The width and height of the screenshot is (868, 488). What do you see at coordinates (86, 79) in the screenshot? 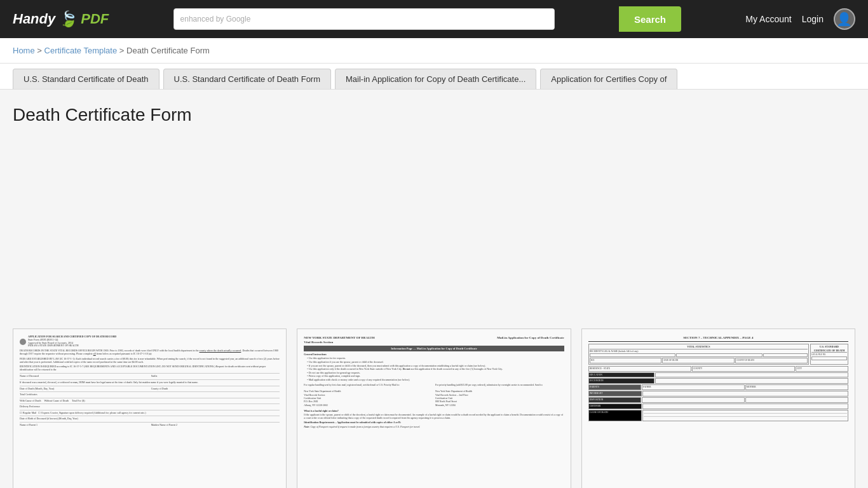
I see `tab-us-standard-cert: U.S. Standard Certificate of Death` at bounding box center [86, 79].